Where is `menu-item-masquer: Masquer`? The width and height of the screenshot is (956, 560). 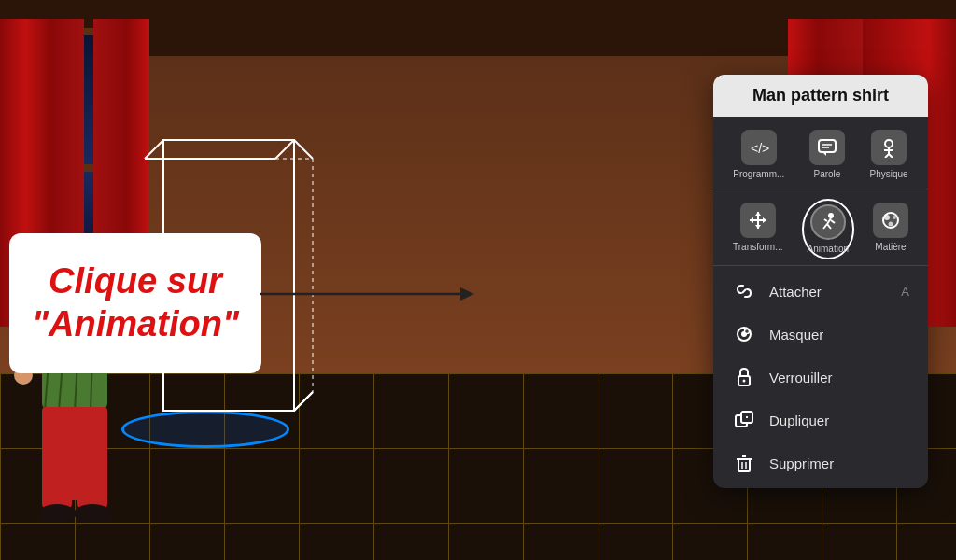 menu-item-masquer: Masquer is located at coordinates (821, 334).